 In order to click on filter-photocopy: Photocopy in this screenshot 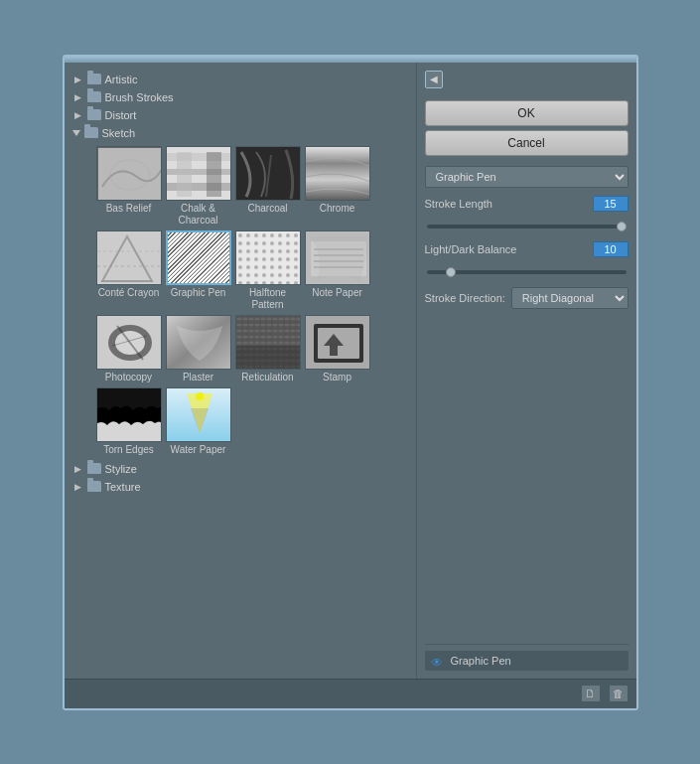, I will do `click(129, 350)`.